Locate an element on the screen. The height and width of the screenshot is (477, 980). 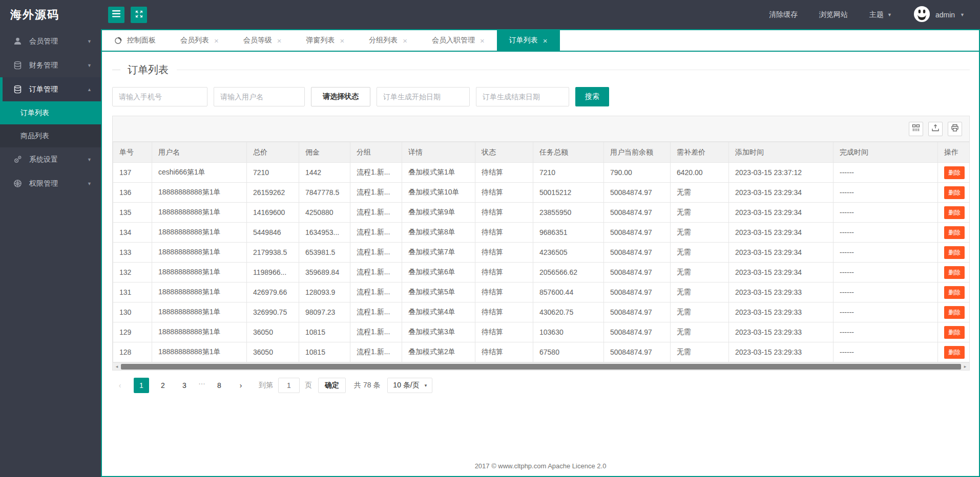
phone-input is located at coordinates (160, 97).